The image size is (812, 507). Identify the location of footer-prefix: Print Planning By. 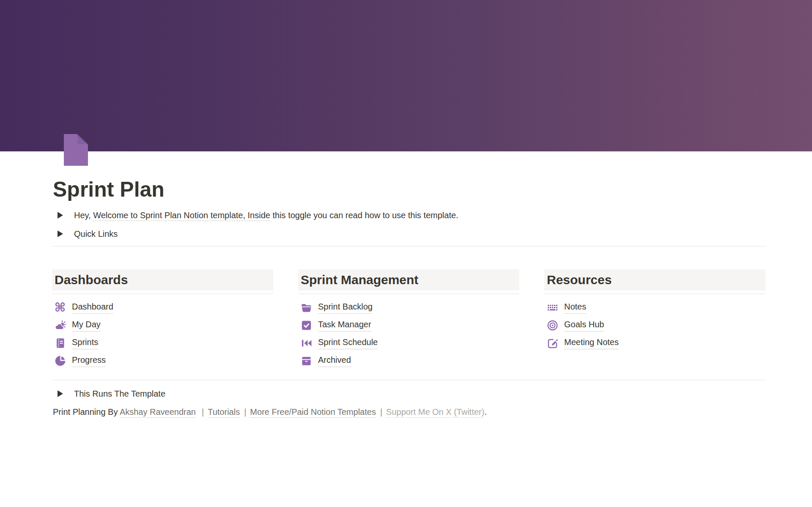
(86, 412).